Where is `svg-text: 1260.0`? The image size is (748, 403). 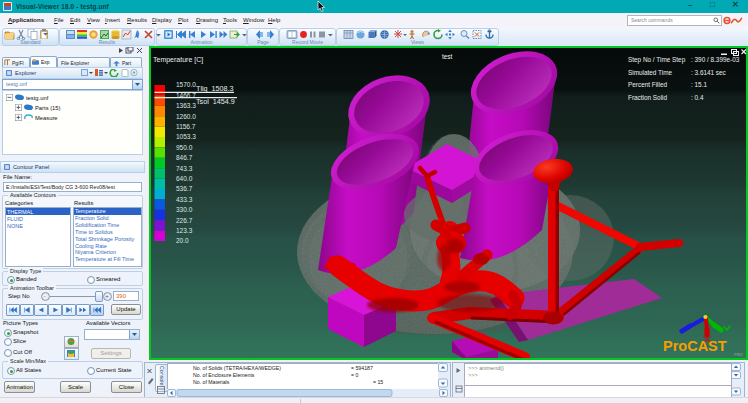 svg-text: 1260.0 is located at coordinates (186, 116).